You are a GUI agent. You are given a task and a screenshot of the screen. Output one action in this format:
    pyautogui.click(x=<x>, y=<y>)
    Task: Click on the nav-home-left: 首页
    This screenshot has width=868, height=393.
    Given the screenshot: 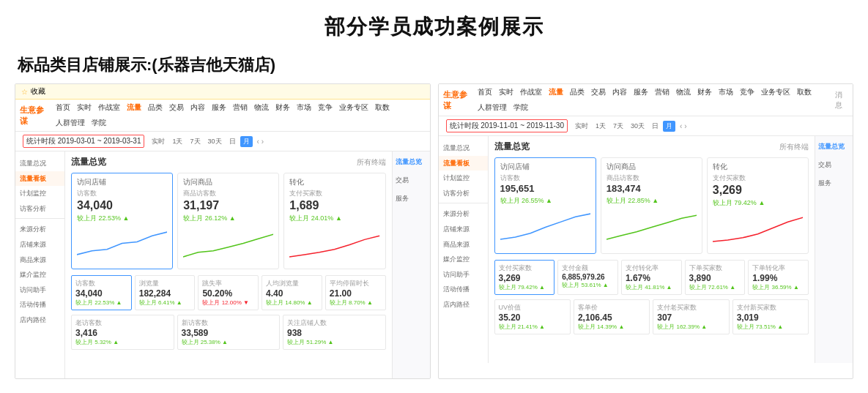 What is the action you would take?
    pyautogui.click(x=63, y=108)
    